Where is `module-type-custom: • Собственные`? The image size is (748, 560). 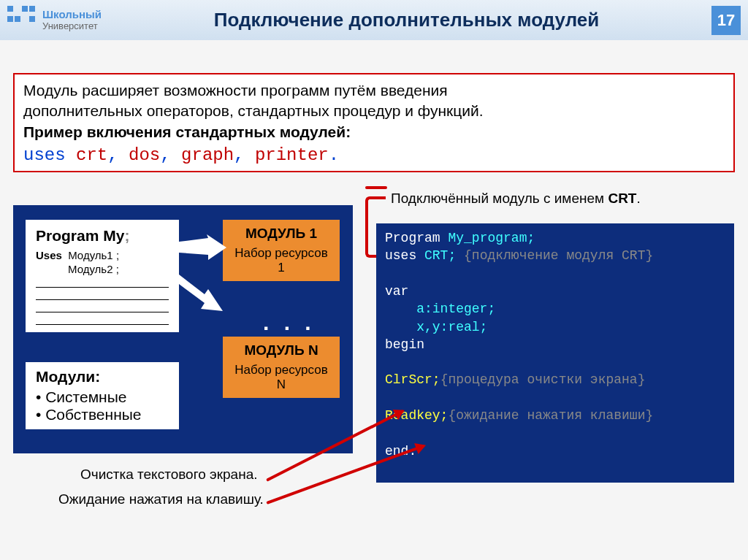
module-type-custom: • Собственные is located at coordinates (102, 415).